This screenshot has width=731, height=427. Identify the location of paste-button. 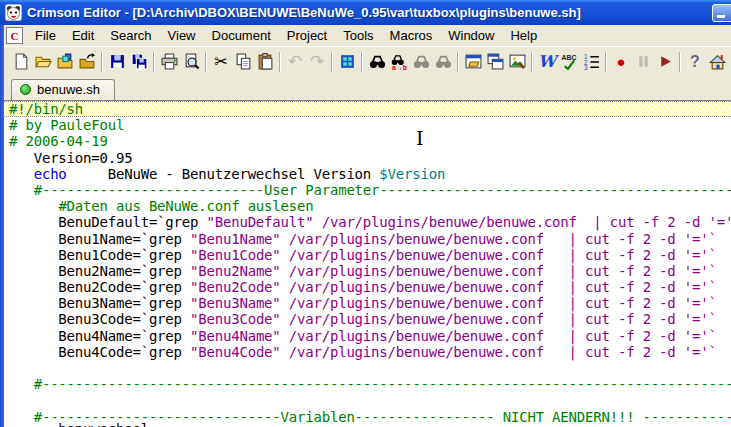
(265, 62).